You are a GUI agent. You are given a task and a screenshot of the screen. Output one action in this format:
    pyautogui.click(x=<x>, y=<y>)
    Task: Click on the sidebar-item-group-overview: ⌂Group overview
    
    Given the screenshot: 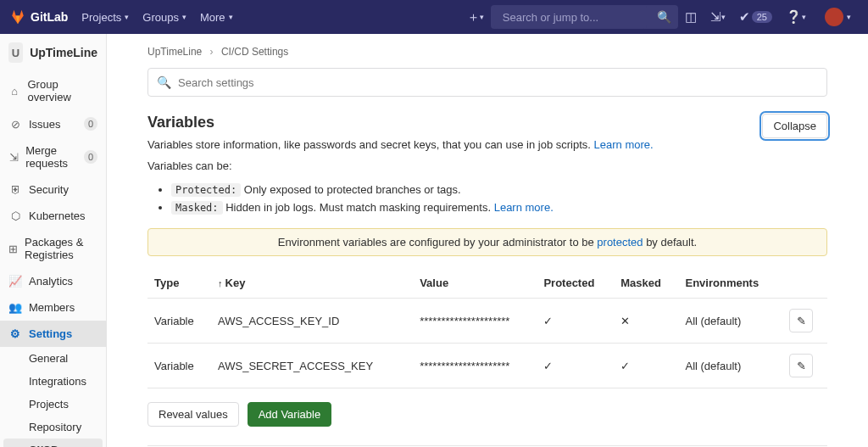 What is the action you would take?
    pyautogui.click(x=53, y=91)
    